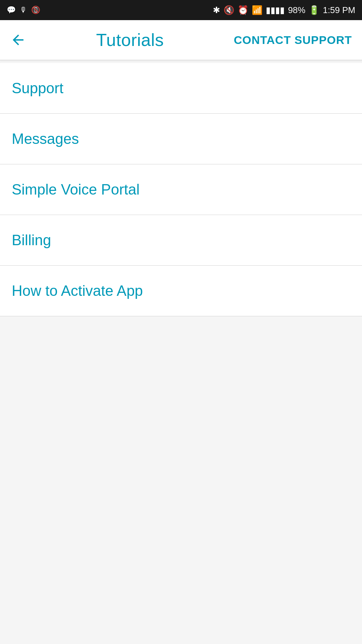  I want to click on wifi-icon: 📶, so click(257, 10).